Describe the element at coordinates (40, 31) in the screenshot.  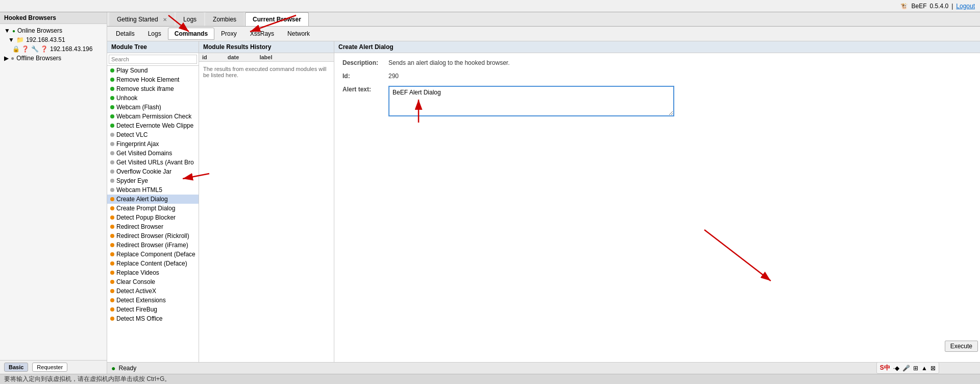
I see `online-browsers-label: Online Browsers` at that location.